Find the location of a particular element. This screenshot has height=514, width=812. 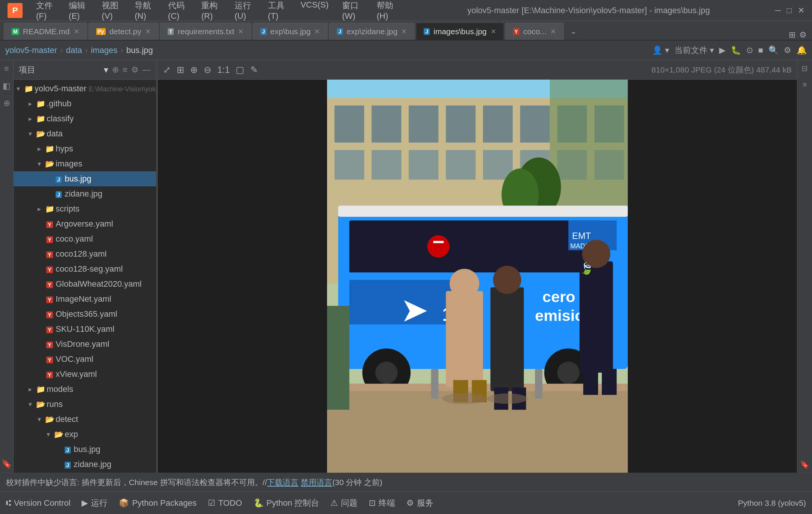

tree-item-hyps: ▸ 📁 hyps is located at coordinates (85, 149).